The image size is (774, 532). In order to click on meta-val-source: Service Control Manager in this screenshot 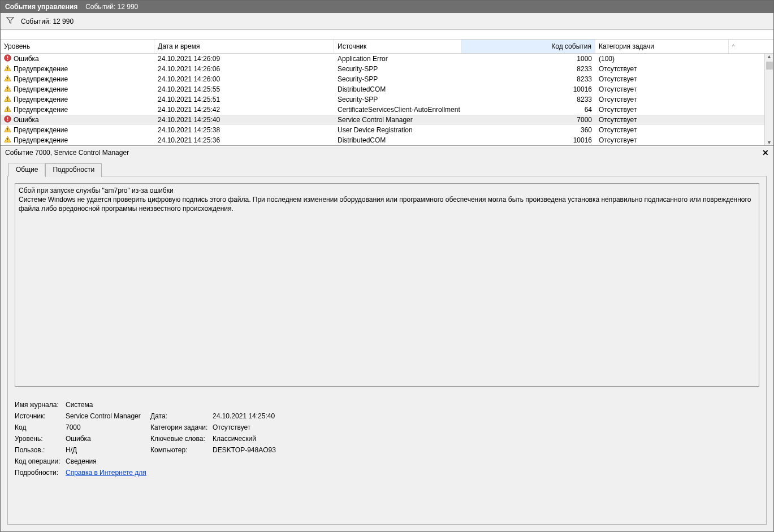, I will do `click(108, 416)`.